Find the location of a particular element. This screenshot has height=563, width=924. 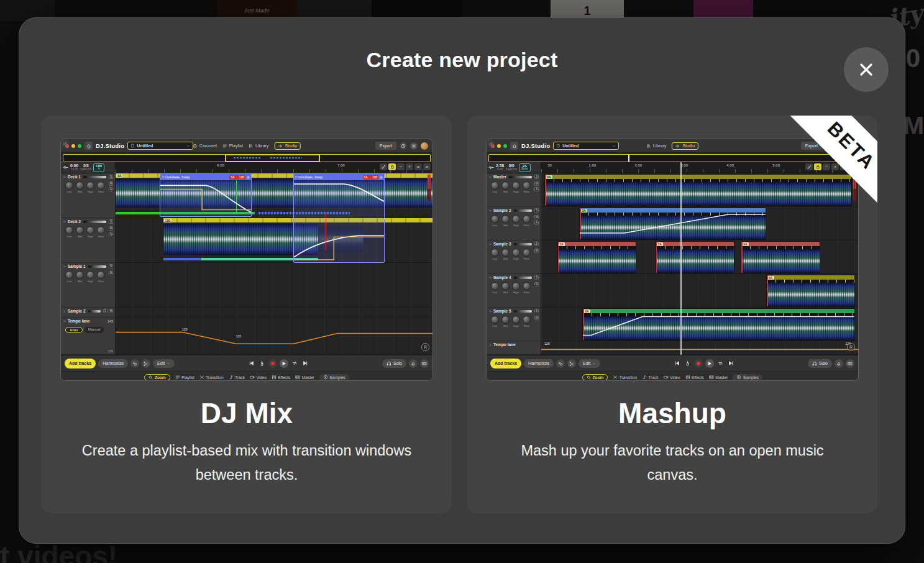

samples-icon is located at coordinates (326, 377).